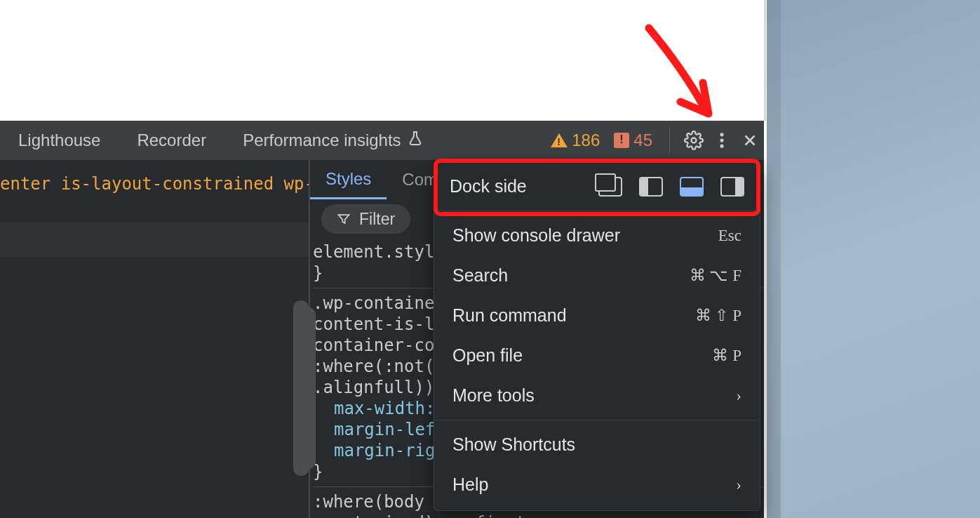 The width and height of the screenshot is (980, 518). I want to click on menu-item-shortcut: ⌘ ⌥ F, so click(716, 275).